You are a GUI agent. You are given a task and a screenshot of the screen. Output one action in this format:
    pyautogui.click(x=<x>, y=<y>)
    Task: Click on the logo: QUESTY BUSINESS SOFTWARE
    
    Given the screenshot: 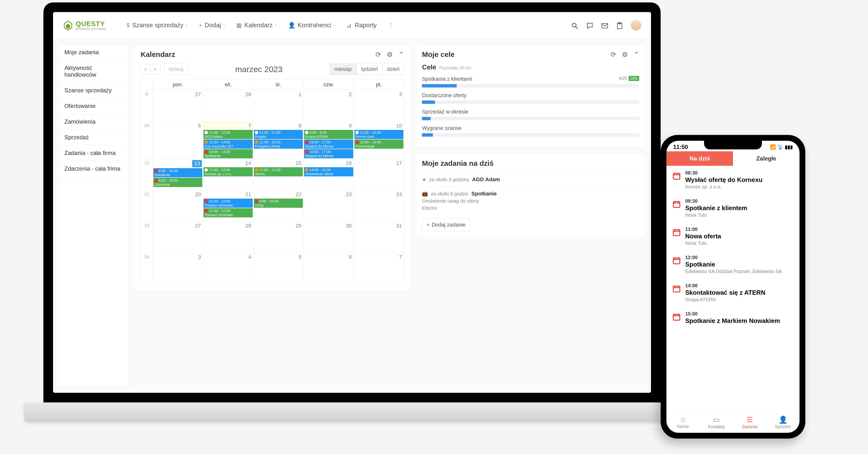 What is the action you would take?
    pyautogui.click(x=85, y=25)
    